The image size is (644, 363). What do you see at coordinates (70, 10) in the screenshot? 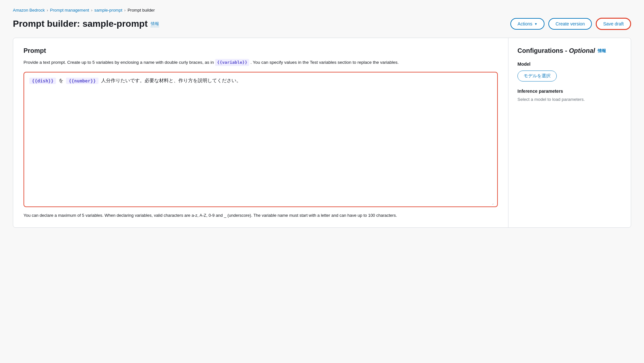
I see `breadcrumb-prompt-management: Prompt management` at bounding box center [70, 10].